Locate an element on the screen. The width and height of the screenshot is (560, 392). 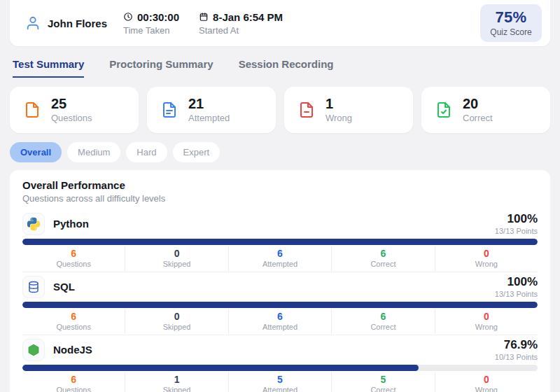
stat-card-label: Attempted is located at coordinates (209, 118).